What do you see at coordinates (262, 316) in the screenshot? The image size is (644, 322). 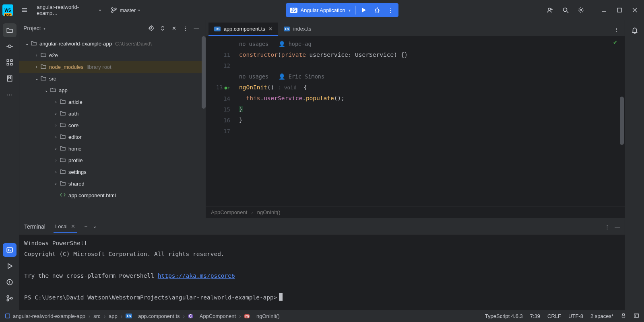 I see `nav-crumb: m ngOnInit()` at bounding box center [262, 316].